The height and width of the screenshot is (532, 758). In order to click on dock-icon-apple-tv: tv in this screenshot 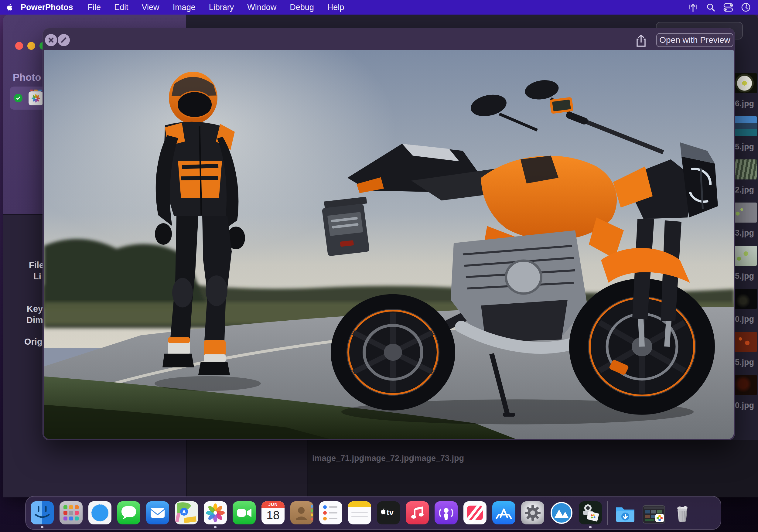, I will do `click(388, 513)`.